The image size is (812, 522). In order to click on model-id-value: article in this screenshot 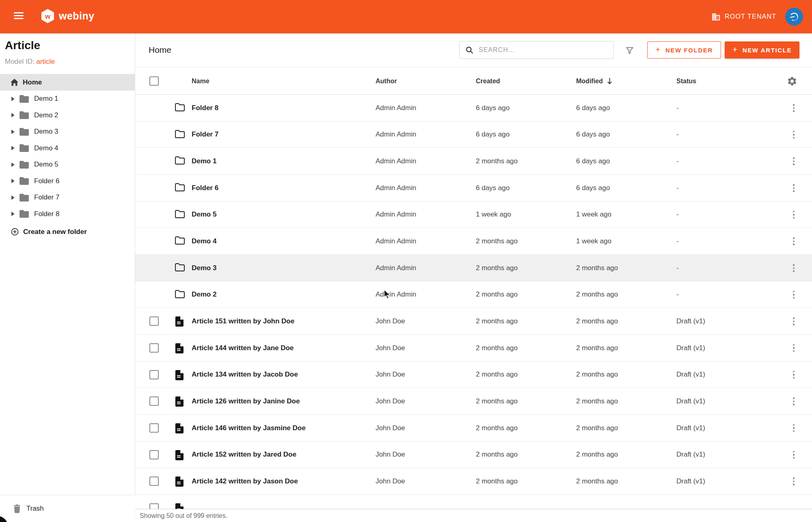, I will do `click(45, 62)`.